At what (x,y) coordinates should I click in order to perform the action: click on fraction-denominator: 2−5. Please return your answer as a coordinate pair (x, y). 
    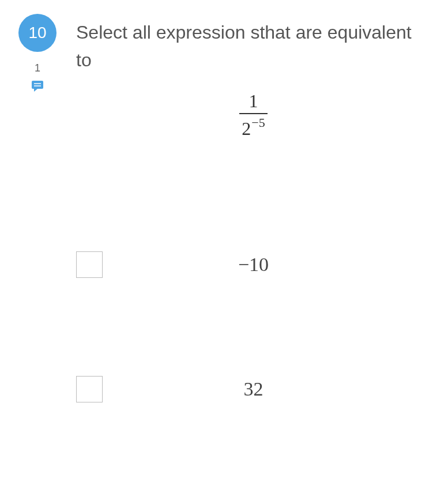
    Looking at the image, I should click on (253, 128).